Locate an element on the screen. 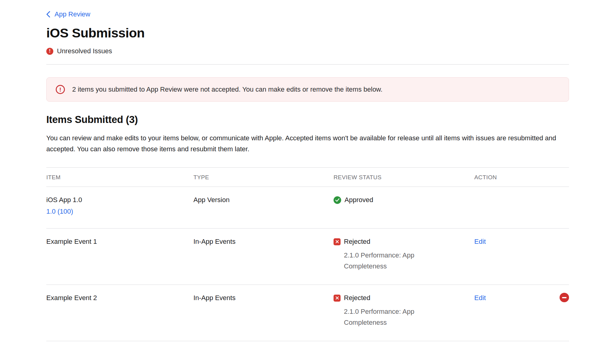  table-row: iOS App 1.0 1.0 (100) App Version Approv… is located at coordinates (308, 208).